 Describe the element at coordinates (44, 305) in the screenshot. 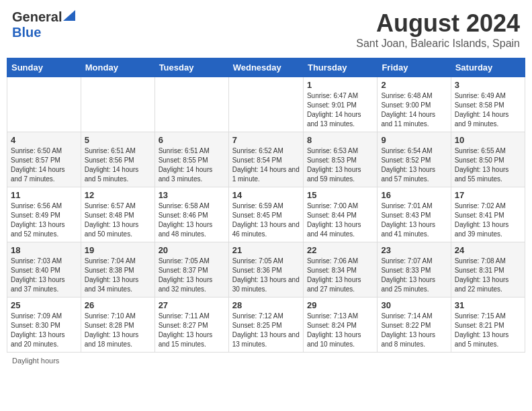

I see `day-number: 25` at that location.